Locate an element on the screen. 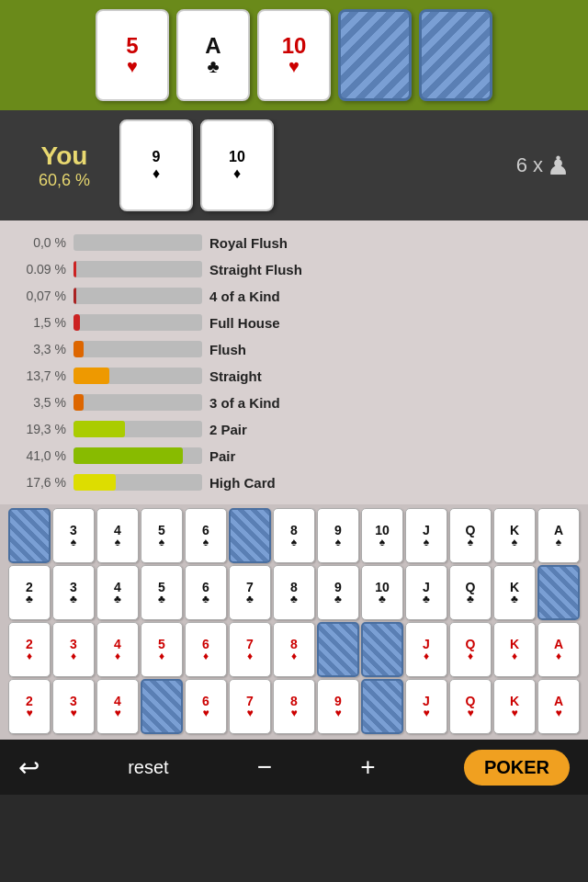 Image resolution: width=588 pixels, height=882 pixels. pick-card-spade-k: K♠ is located at coordinates (514, 536).